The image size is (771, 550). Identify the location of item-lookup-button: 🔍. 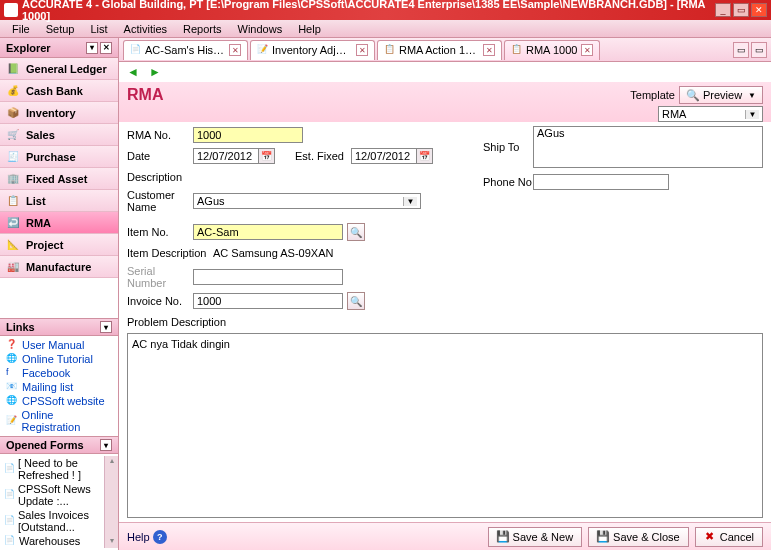
(356, 232).